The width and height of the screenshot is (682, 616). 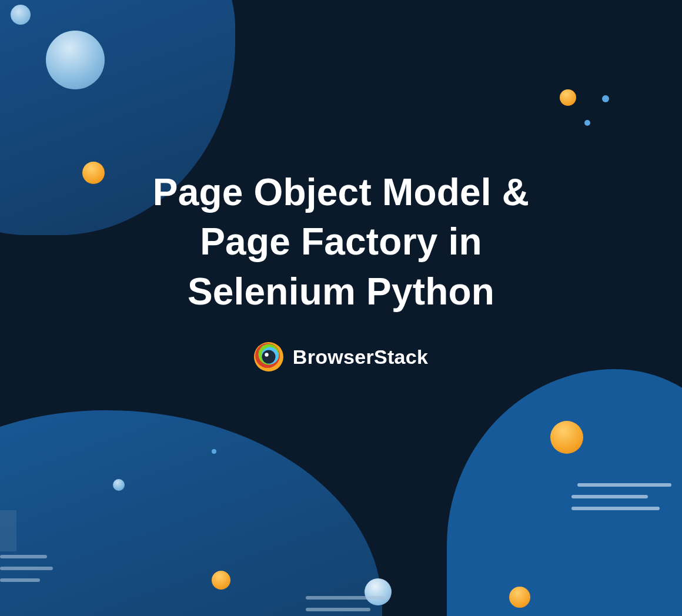 I want to click on title-line: Selenium Python, so click(x=341, y=292).